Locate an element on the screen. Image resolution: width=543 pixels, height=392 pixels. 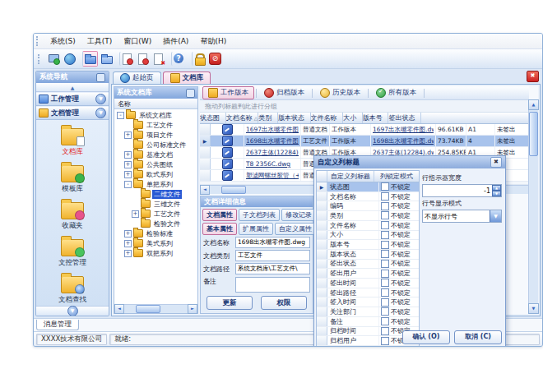
sidebar-item: 文档查找 is located at coordinates (72, 288).